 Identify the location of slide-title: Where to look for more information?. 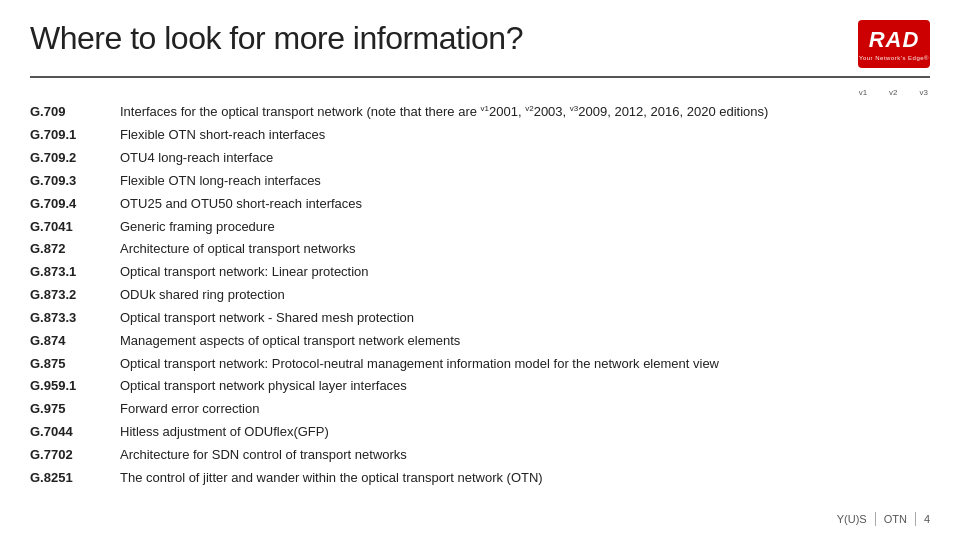
(276, 38).